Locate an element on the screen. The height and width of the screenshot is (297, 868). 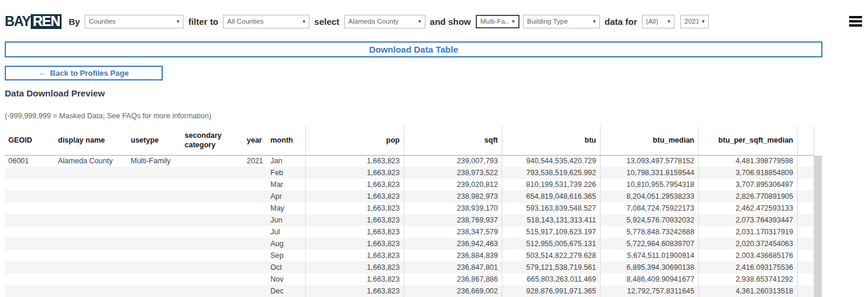
cell-sqft: 236,867,886 is located at coordinates (453, 279).